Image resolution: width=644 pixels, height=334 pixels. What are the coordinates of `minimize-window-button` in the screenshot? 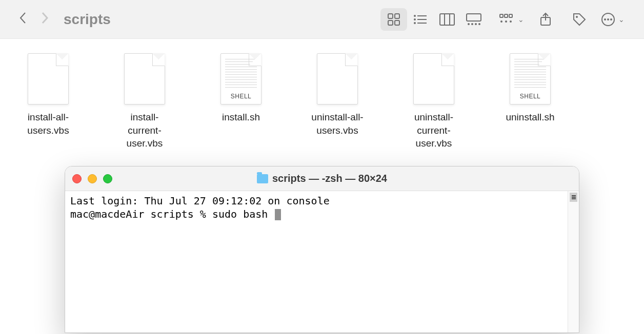 It's located at (92, 179).